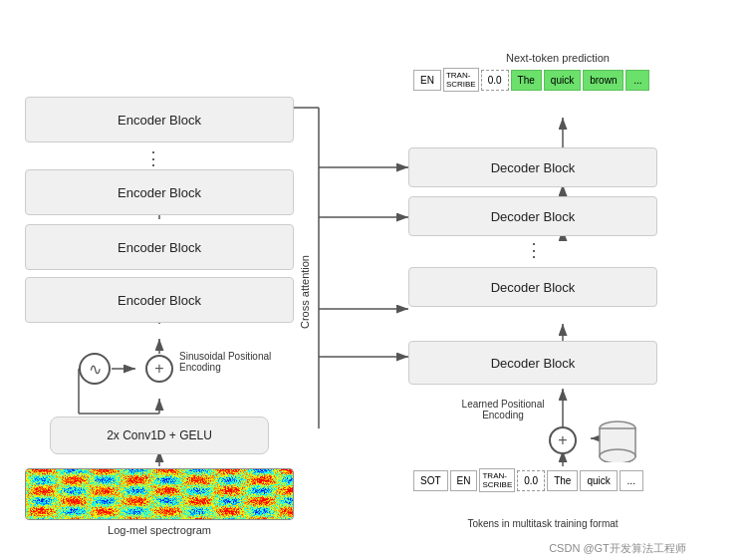 The image size is (748, 560). What do you see at coordinates (159, 192) in the screenshot?
I see `encoder-block-2: Encoder Block` at bounding box center [159, 192].